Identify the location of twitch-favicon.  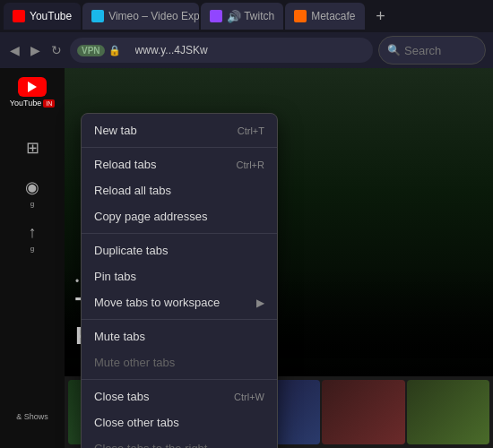
(216, 16).